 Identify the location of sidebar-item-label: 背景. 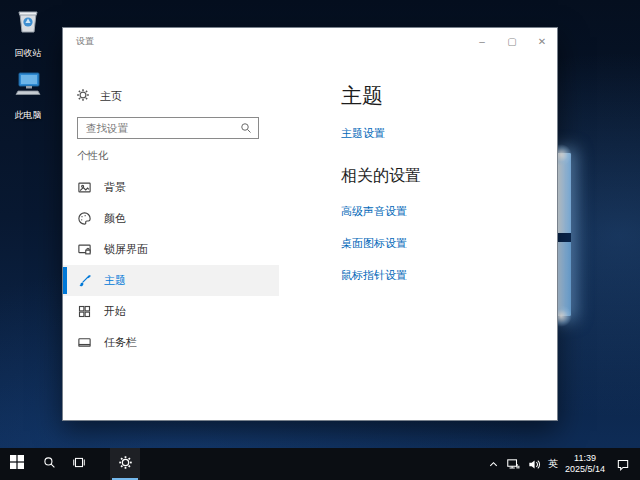
(115, 188).